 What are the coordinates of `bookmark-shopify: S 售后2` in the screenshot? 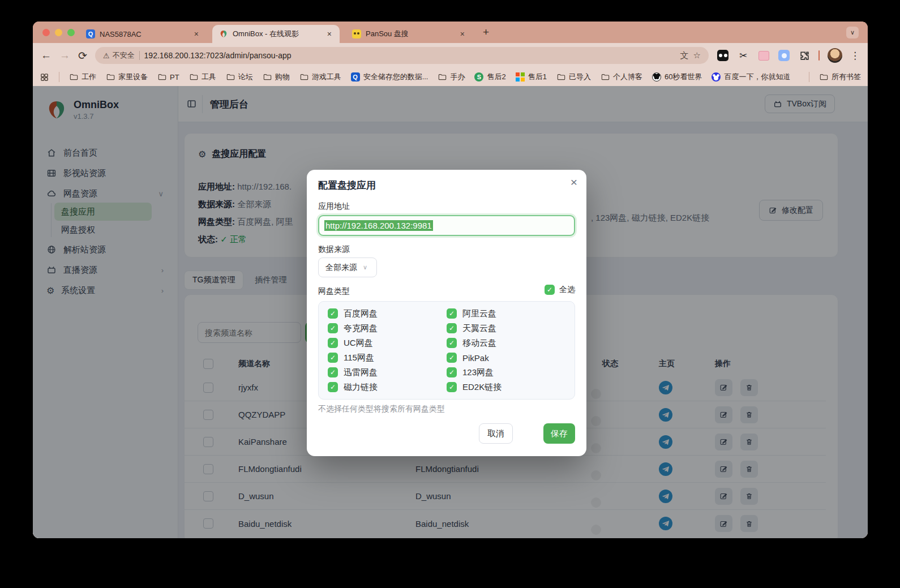 It's located at (490, 77).